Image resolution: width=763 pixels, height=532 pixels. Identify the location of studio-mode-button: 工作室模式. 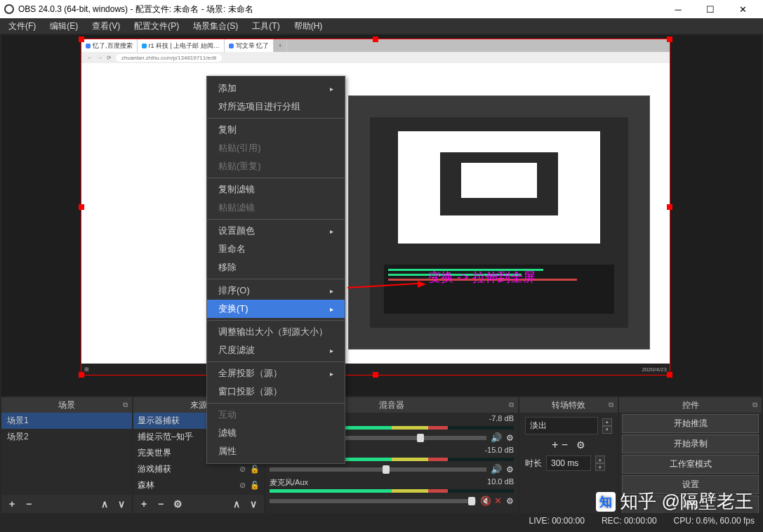
(691, 465).